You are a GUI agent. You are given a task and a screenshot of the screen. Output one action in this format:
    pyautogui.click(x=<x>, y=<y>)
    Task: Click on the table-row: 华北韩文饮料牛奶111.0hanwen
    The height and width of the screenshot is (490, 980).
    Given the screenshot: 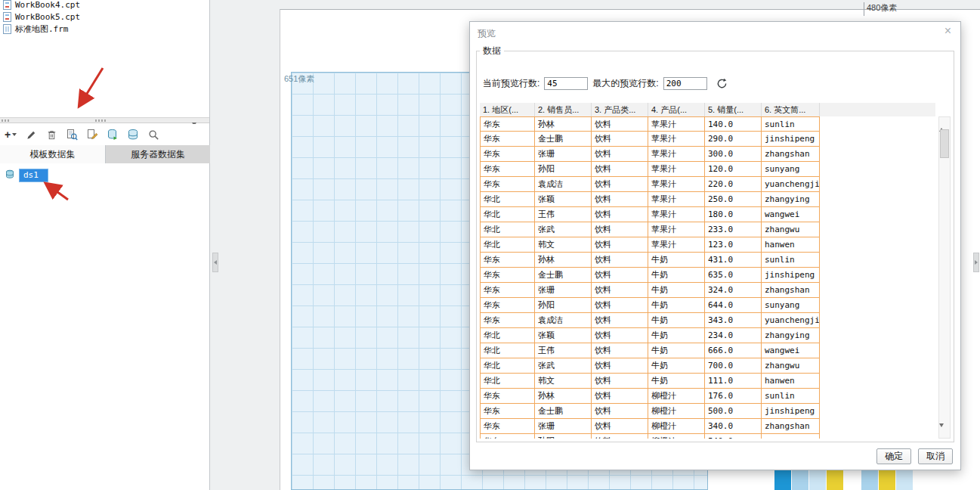 What is the action you would take?
    pyautogui.click(x=707, y=381)
    